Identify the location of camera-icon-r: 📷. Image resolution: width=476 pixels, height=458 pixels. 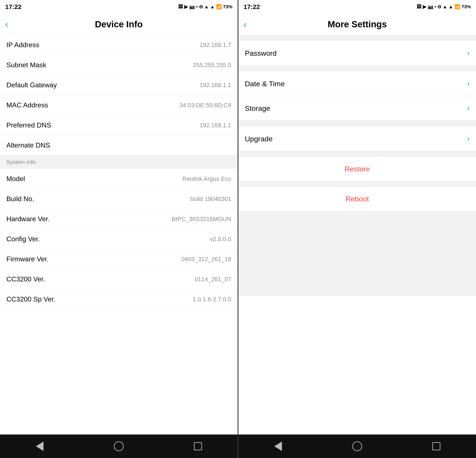
(430, 7).